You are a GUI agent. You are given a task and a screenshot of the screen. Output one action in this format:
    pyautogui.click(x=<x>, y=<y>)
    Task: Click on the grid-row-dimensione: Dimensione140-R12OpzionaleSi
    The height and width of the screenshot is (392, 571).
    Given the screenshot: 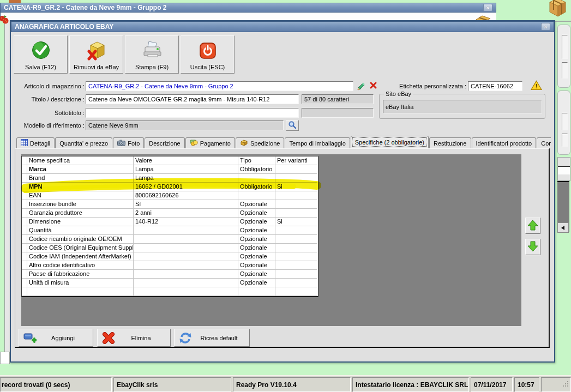 What is the action you would take?
    pyautogui.click(x=170, y=222)
    